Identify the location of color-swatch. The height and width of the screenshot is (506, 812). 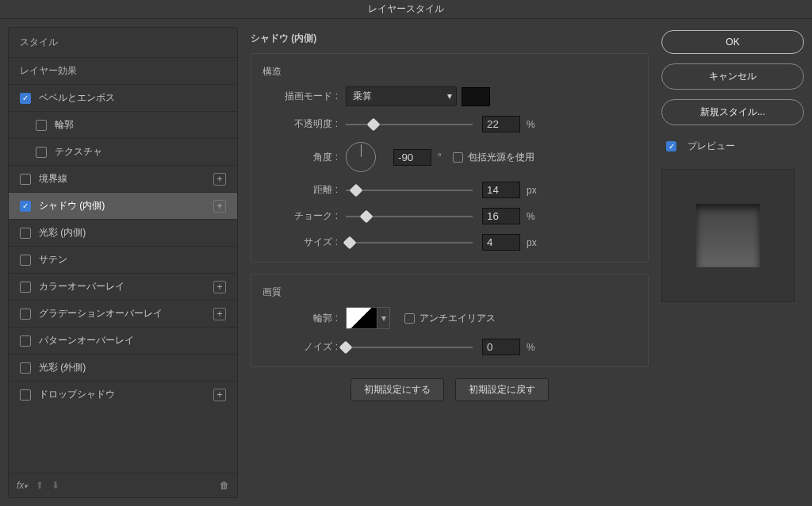
(476, 97).